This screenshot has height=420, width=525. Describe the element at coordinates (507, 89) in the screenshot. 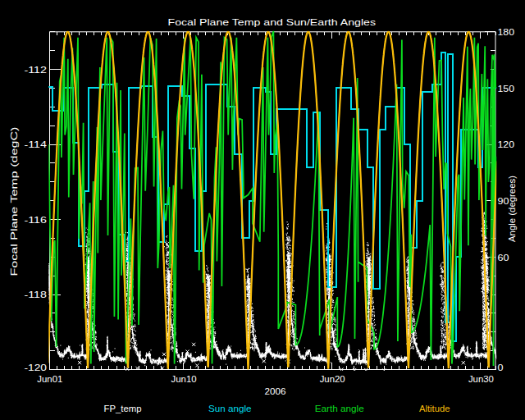

I see `svg-text: 150` at that location.